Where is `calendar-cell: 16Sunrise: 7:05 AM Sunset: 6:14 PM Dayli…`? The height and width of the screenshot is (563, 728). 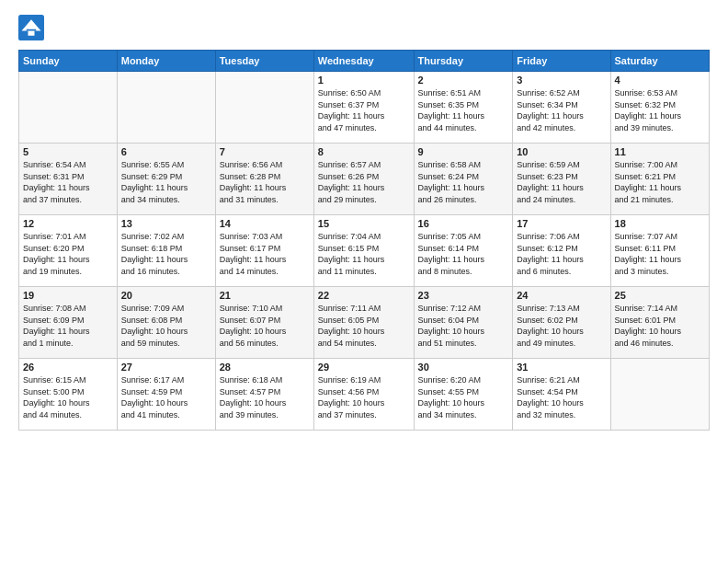
calendar-cell: 16Sunrise: 7:05 AM Sunset: 6:14 PM Dayli… is located at coordinates (463, 251).